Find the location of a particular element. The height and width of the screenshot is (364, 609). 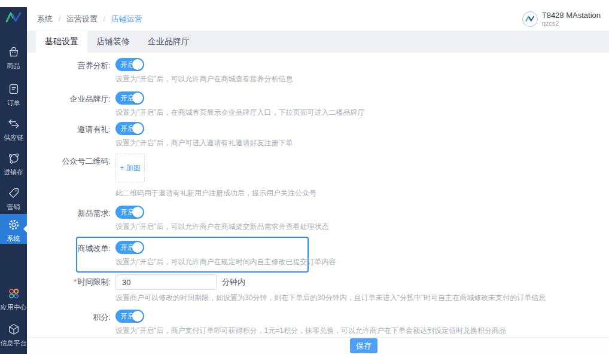

field-description: 设置为"开启"后，可以允许商户在商城查看营养分析信息 is located at coordinates (205, 79).